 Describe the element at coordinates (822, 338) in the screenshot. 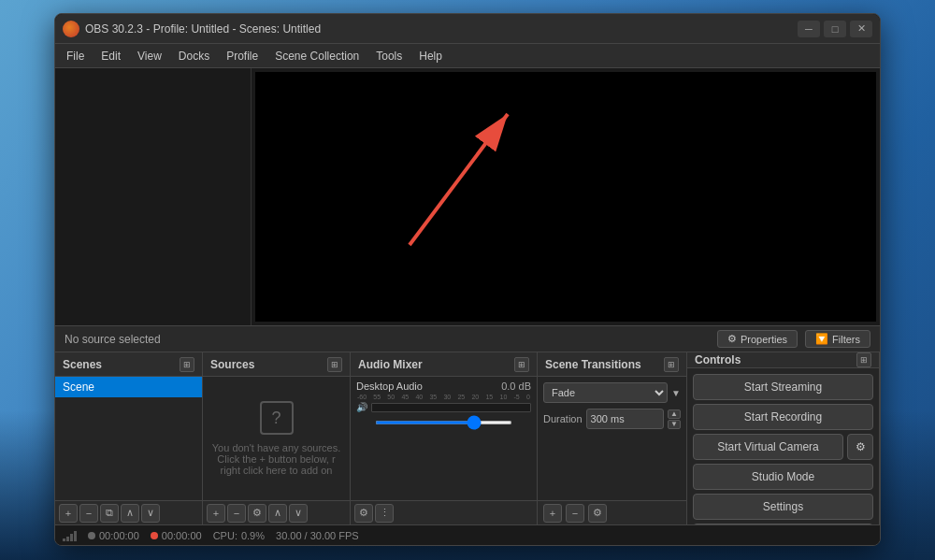

I see `filter-icon: 🔽` at that location.